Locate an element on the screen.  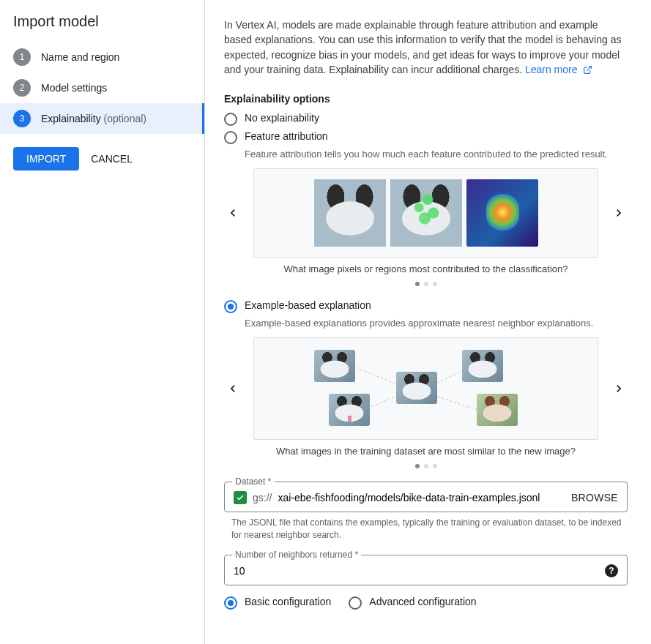
external-link-icon is located at coordinates (587, 71).